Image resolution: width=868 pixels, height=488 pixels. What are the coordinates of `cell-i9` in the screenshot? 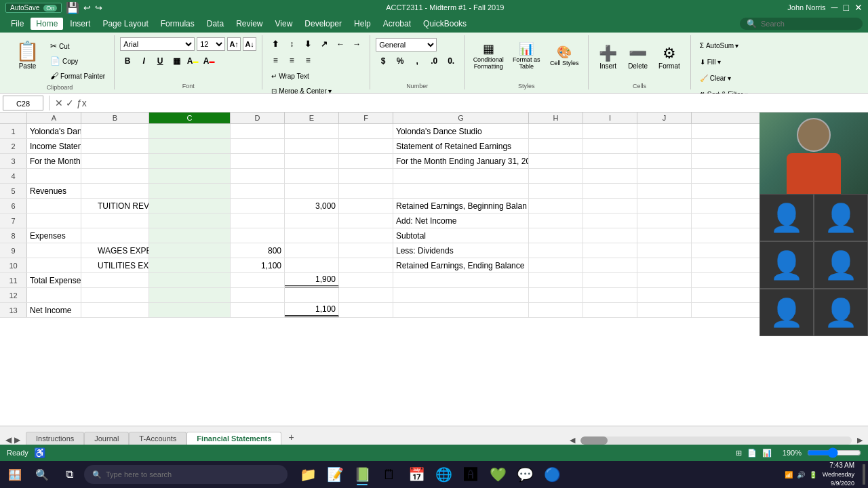 It's located at (610, 251).